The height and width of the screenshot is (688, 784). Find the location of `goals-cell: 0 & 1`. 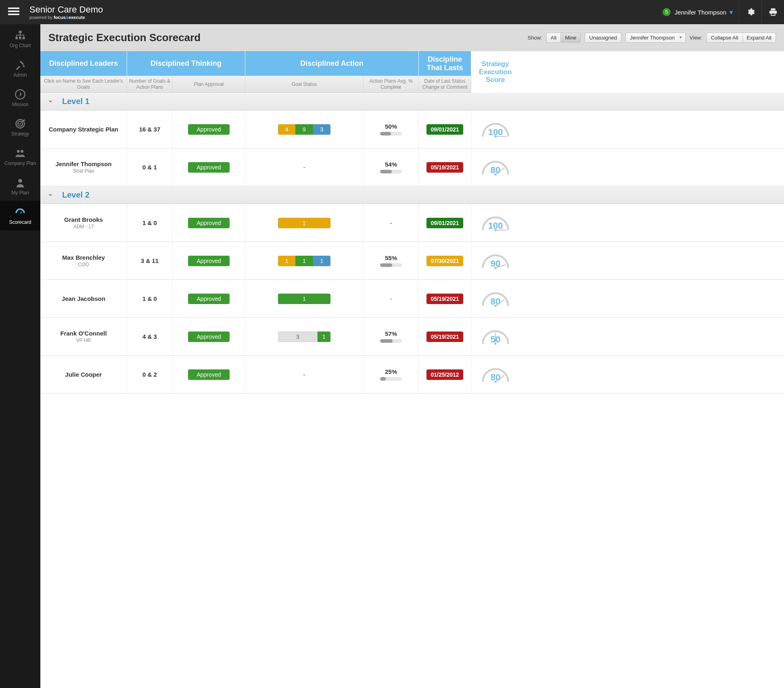

goals-cell: 0 & 1 is located at coordinates (150, 167).